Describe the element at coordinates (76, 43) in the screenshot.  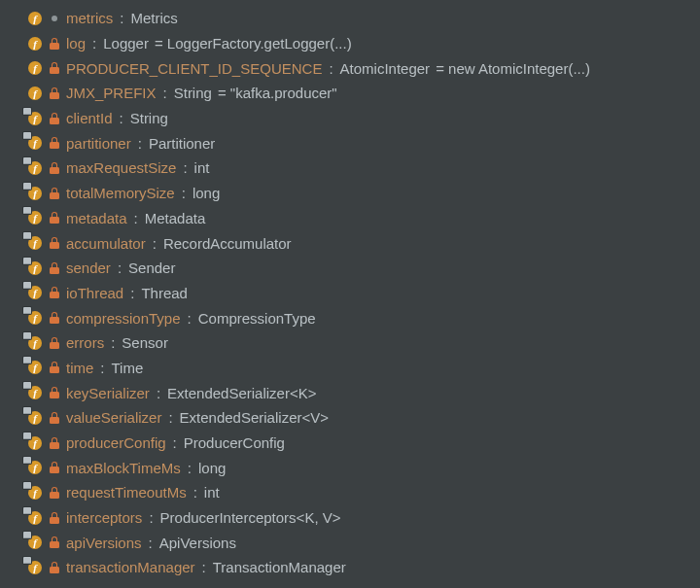
I see `field-name: log` at that location.